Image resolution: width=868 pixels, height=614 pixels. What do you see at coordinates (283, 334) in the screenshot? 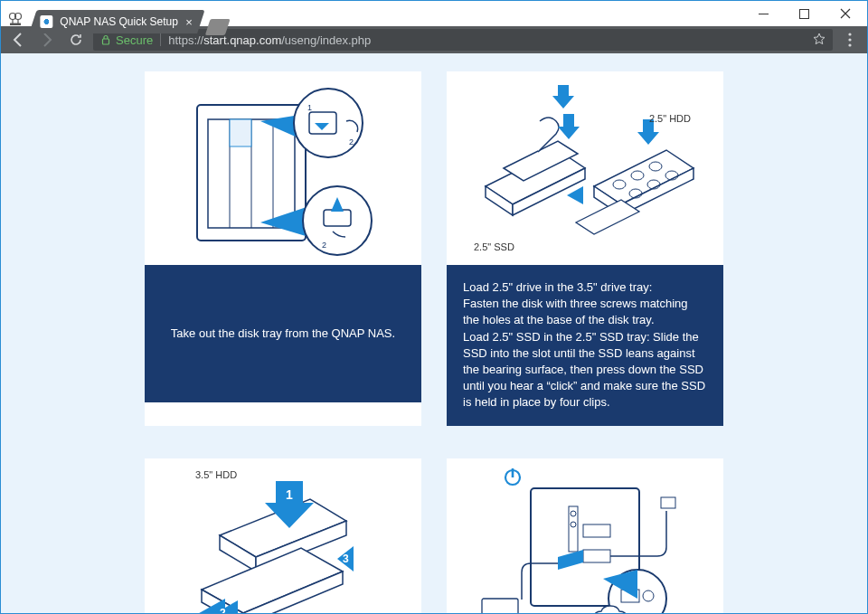
I see `caption-remove-tray: Take out the disk tray from the QNAP NAS…` at bounding box center [283, 334].